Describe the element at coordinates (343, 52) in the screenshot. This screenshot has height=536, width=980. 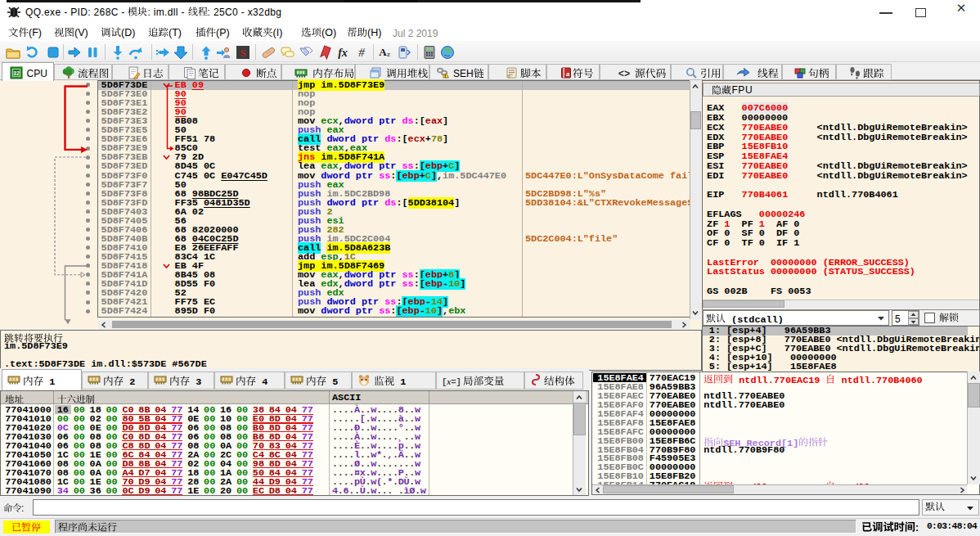
I see `svg-text: fx` at that location.